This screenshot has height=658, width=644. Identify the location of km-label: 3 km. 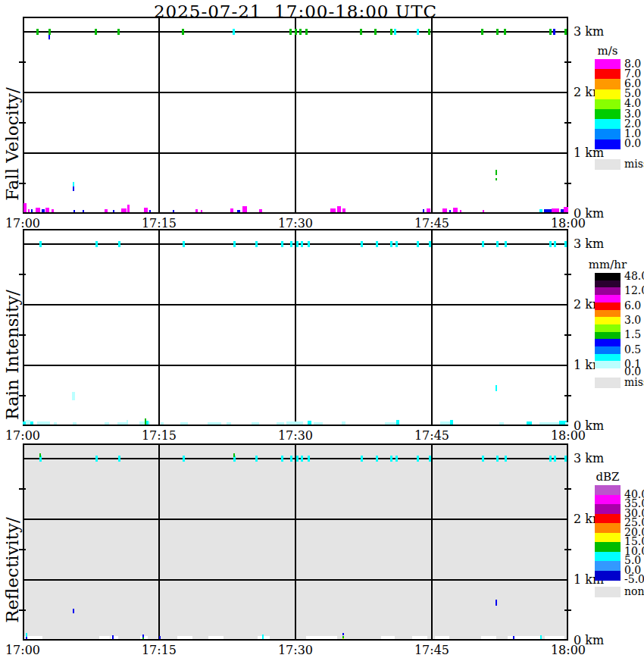
(589, 244).